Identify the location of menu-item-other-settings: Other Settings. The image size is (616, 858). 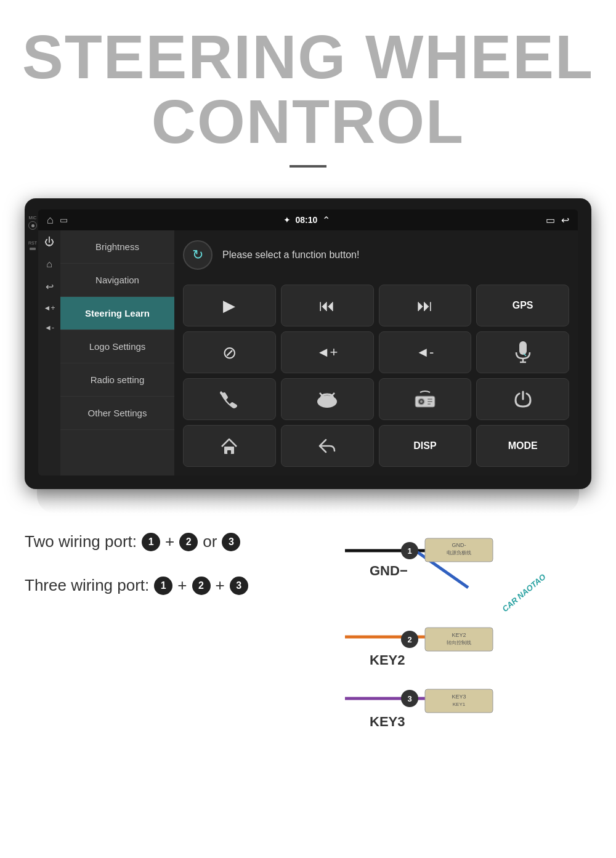
(117, 413).